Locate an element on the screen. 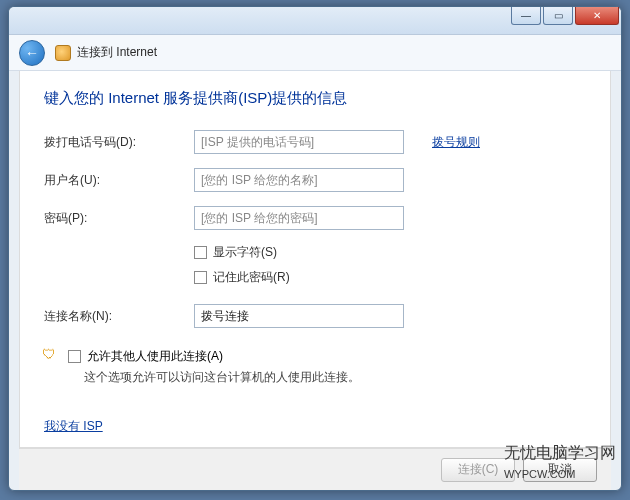 Image resolution: width=630 pixels, height=500 pixels. conn-name-row: 连接名称(N): 拨号连接 is located at coordinates (315, 316).